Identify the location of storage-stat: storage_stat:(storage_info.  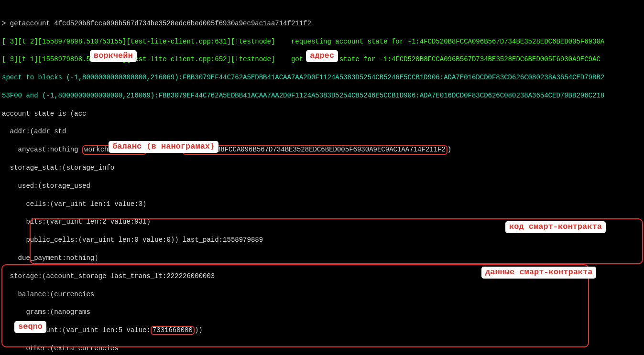
(322, 168).